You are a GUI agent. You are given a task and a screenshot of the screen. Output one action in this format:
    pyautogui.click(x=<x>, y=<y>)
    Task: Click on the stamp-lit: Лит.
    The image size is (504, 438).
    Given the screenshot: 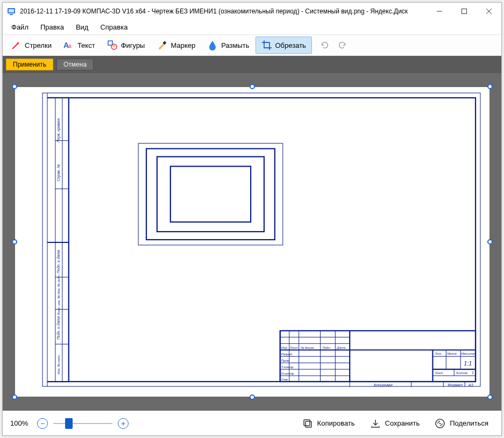 What is the action you would take?
    pyautogui.click(x=438, y=354)
    